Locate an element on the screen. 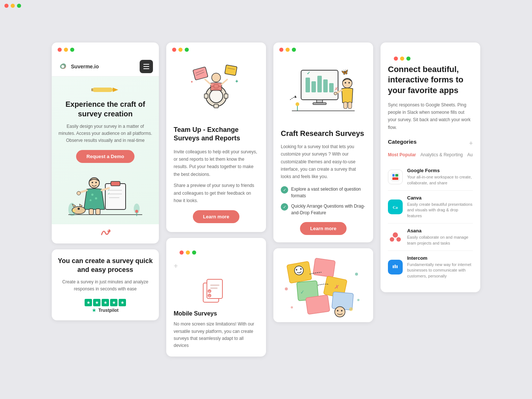 This screenshot has height=399, width=532. column-3: 🦋 ✓ ✗ is located at coordinates (323, 183).